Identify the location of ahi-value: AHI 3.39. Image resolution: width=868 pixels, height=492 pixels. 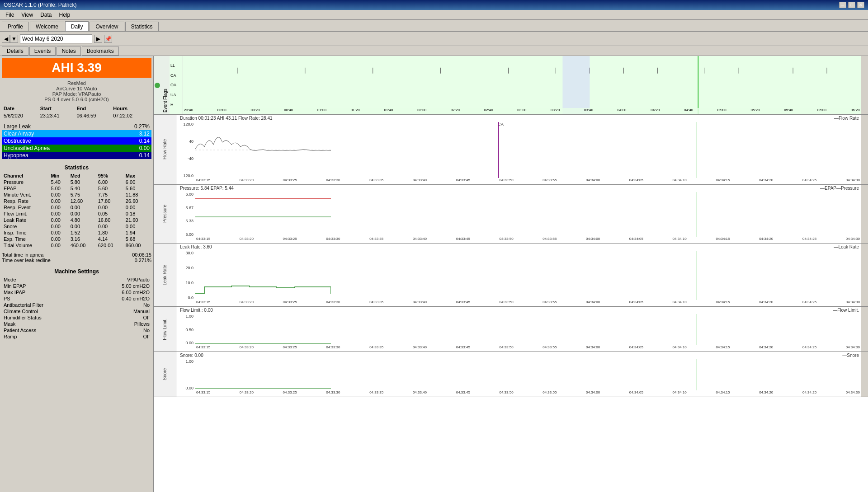
(77, 68).